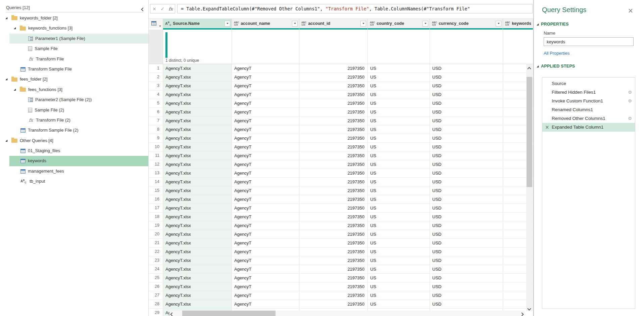 Image resolution: width=644 pixels, height=316 pixels. What do you see at coordinates (347, 313) in the screenshot?
I see `horizontal-scrollbar` at bounding box center [347, 313].